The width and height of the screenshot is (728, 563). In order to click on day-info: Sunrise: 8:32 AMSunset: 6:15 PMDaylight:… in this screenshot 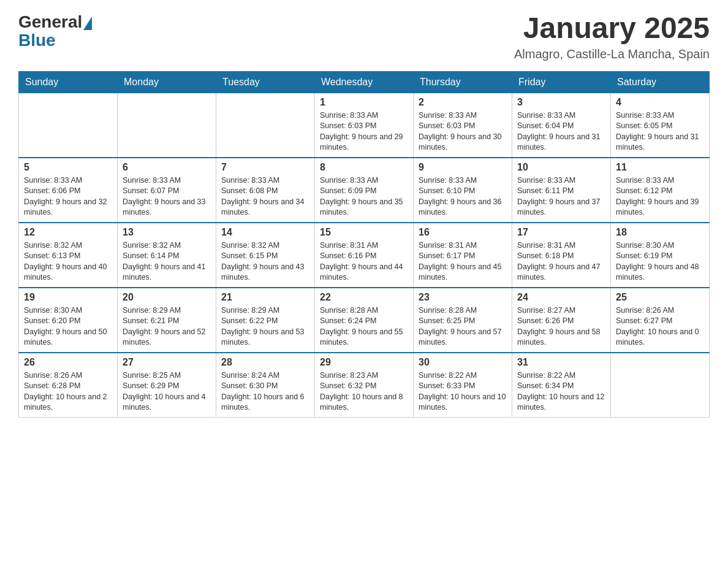, I will do `click(265, 262)`.